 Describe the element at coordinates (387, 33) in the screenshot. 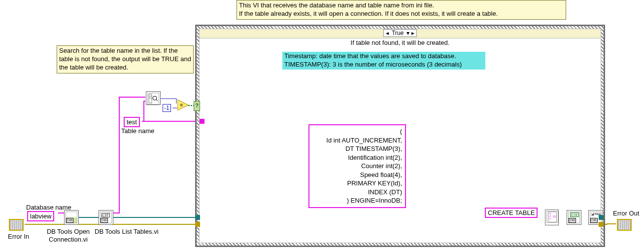

I see `prev-case-arrow: ◂` at that location.